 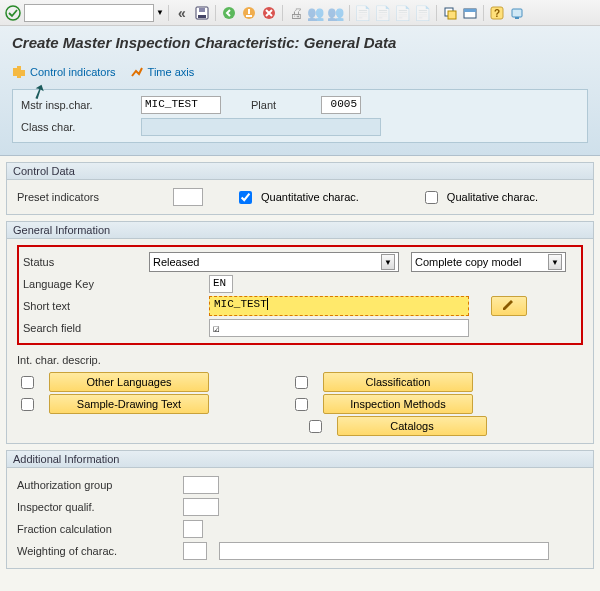 What do you see at coordinates (509, 306) in the screenshot?
I see `long-text-button` at bounding box center [509, 306].